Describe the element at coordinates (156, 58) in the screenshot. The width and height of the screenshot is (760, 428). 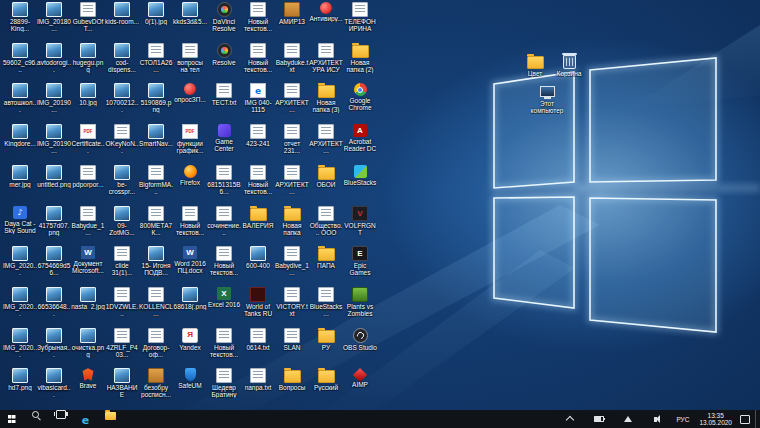
I see `desktop-icon: СТОЛ1А26...` at that location.